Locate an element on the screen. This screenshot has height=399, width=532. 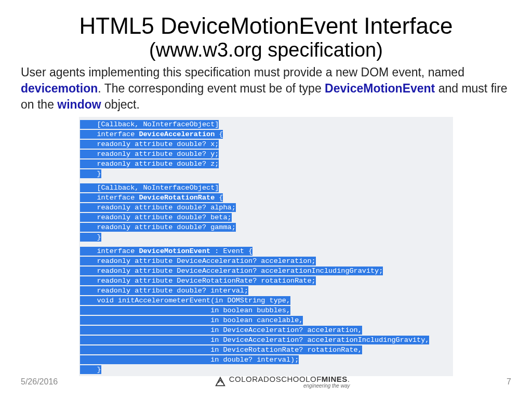
footer-date: 5/26/2016 is located at coordinates (39, 382).